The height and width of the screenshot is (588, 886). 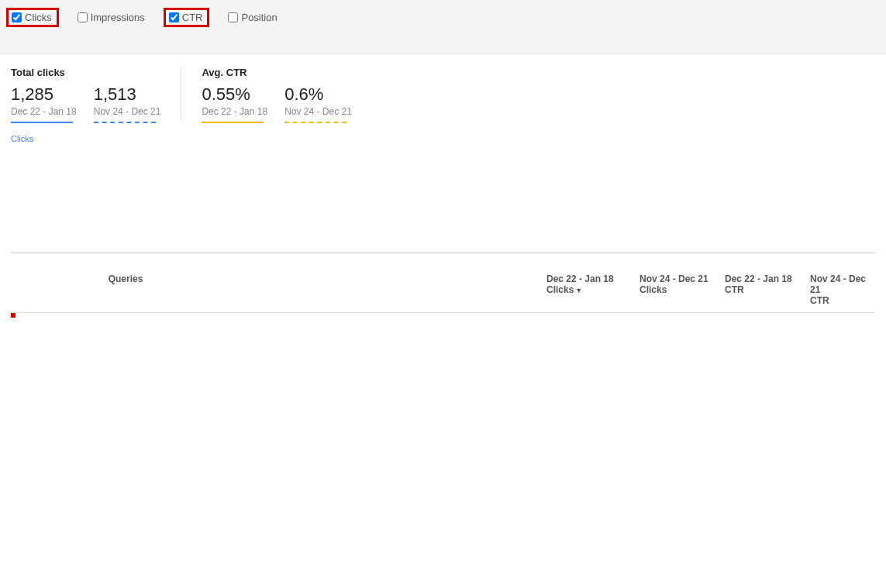 What do you see at coordinates (57, 290) in the screenshot?
I see `th-index` at bounding box center [57, 290].